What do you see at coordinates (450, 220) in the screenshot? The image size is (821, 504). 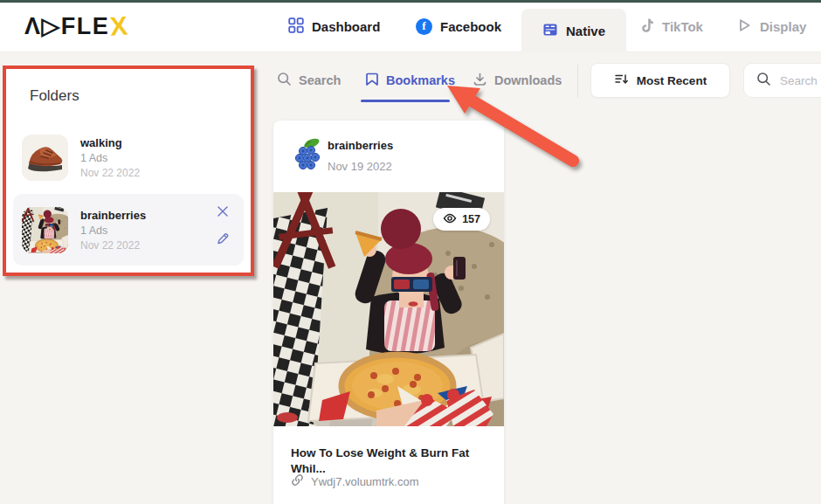 I see `eye-icon` at bounding box center [450, 220].